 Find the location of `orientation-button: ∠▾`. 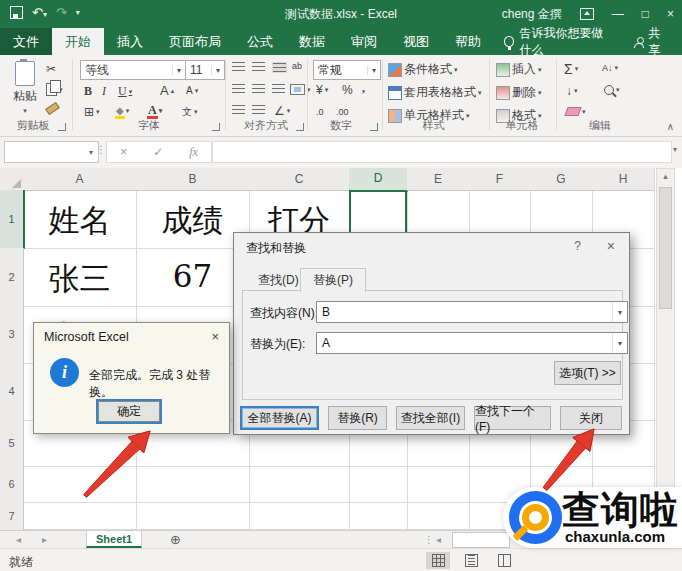

orientation-button: ∠▾ is located at coordinates (282, 111).